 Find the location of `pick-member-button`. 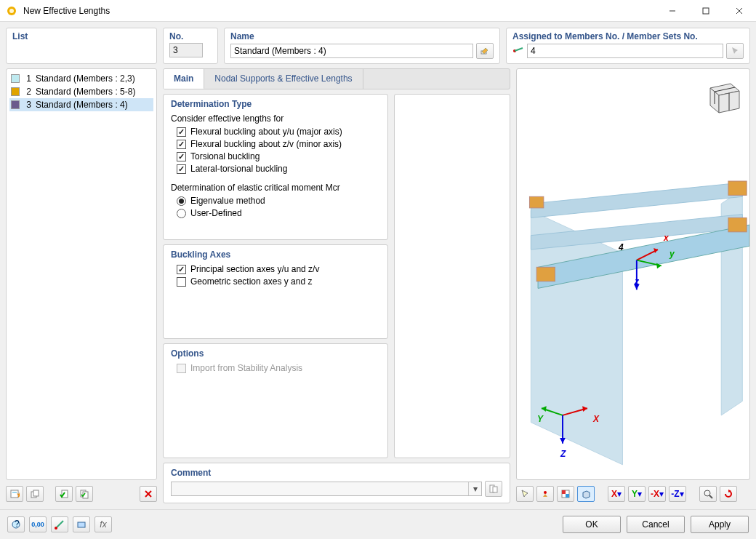

pick-member-button is located at coordinates (735, 51).